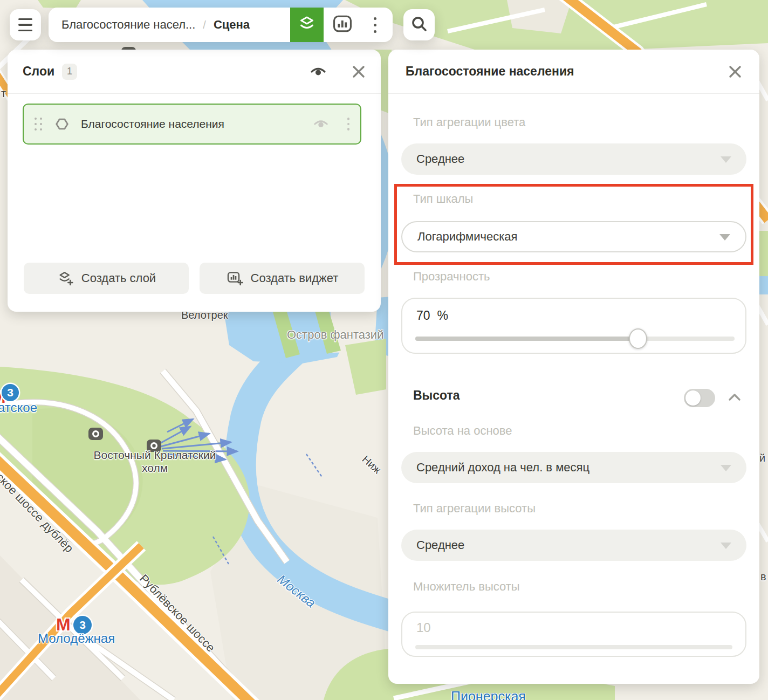 The width and height of the screenshot is (768, 700). I want to click on map-label-hill: Восточный Крылатский холм, so click(155, 462).